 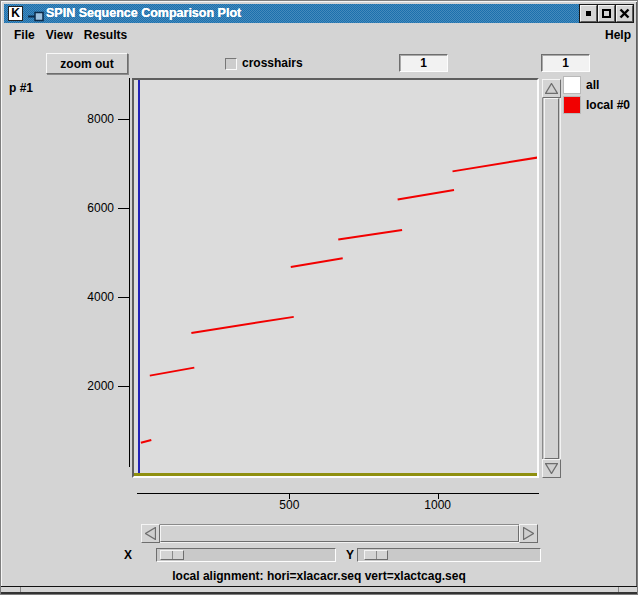 I want to click on minimize-icon, so click(x=588, y=14).